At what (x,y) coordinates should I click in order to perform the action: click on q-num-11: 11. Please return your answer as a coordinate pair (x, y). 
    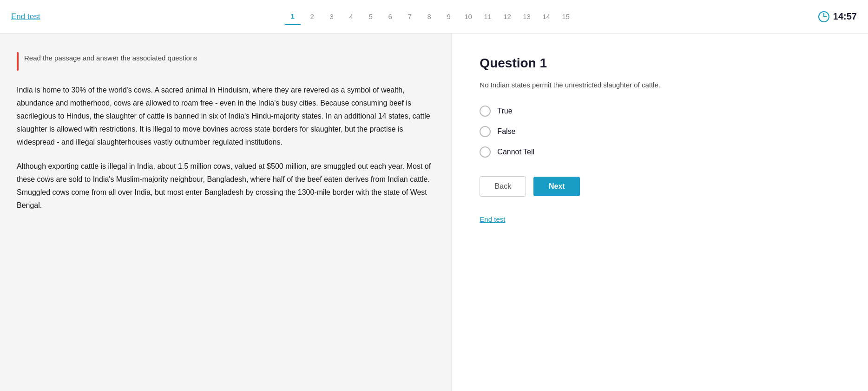
    Looking at the image, I should click on (488, 17).